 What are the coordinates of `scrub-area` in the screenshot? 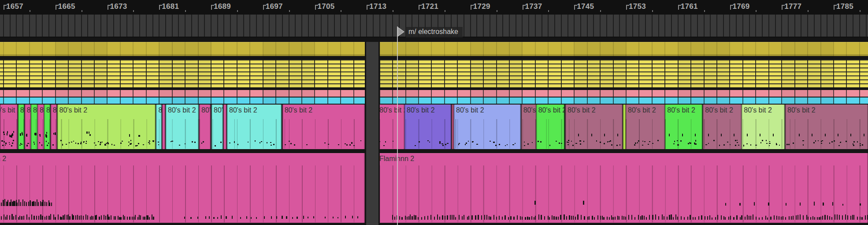 It's located at (434, 26).